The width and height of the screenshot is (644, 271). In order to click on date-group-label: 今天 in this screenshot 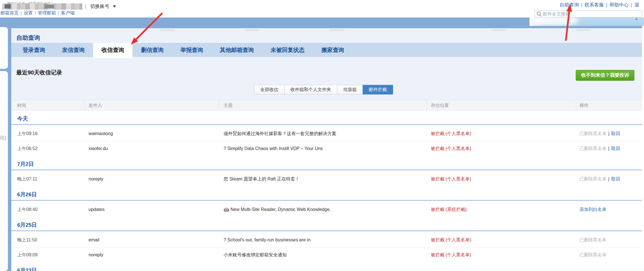, I will do `click(23, 119)`.